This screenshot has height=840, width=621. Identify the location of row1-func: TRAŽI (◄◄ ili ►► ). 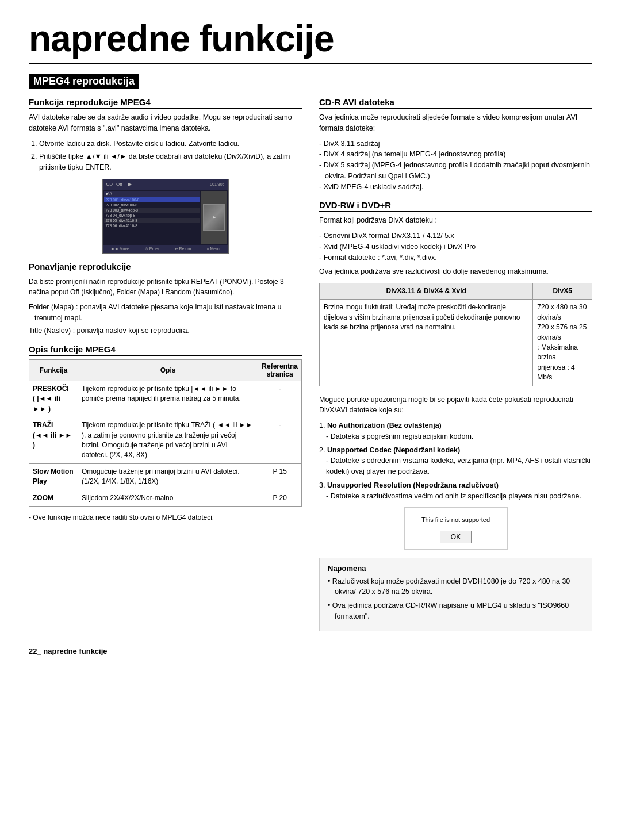
(54, 440).